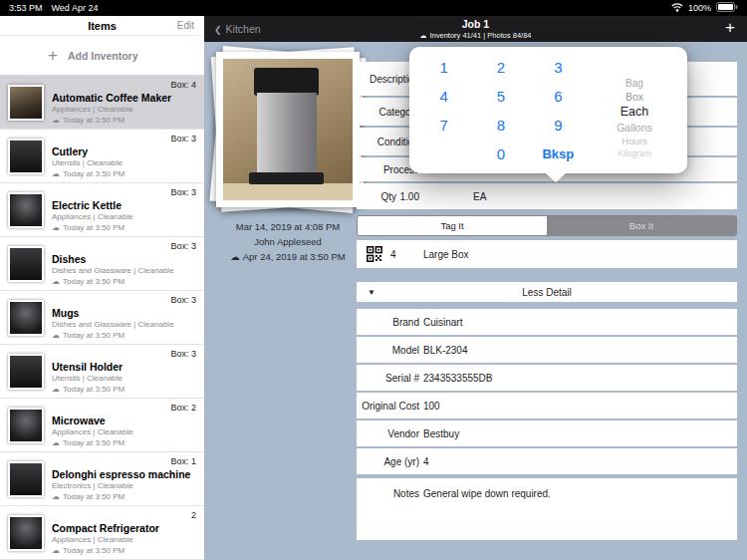 This screenshot has width=747, height=560. I want to click on notes-field: Notes General wipe down required., so click(547, 509).